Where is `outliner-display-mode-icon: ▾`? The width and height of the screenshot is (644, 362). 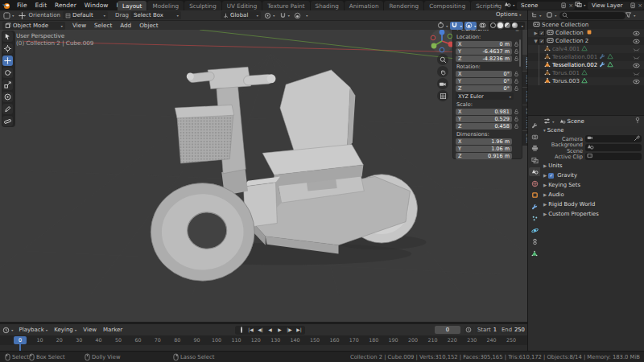
outliner-display-mode-icon: ▾ is located at coordinates (536, 14).